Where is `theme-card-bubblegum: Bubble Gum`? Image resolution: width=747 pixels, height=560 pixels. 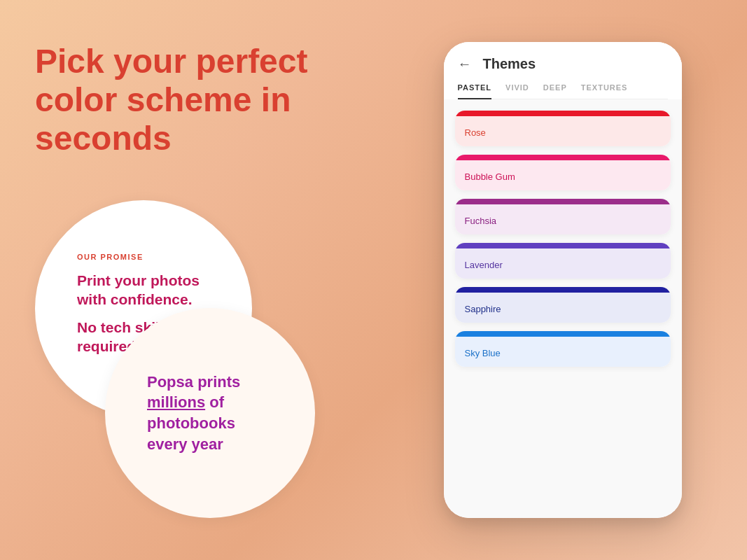 theme-card-bubblegum: Bubble Gum is located at coordinates (563, 172).